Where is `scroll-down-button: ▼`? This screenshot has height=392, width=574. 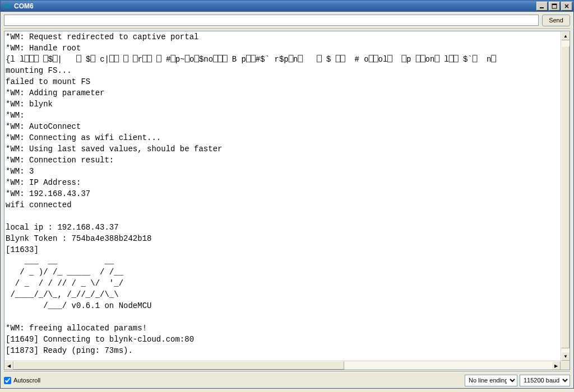 scroll-down-button: ▼ is located at coordinates (566, 356).